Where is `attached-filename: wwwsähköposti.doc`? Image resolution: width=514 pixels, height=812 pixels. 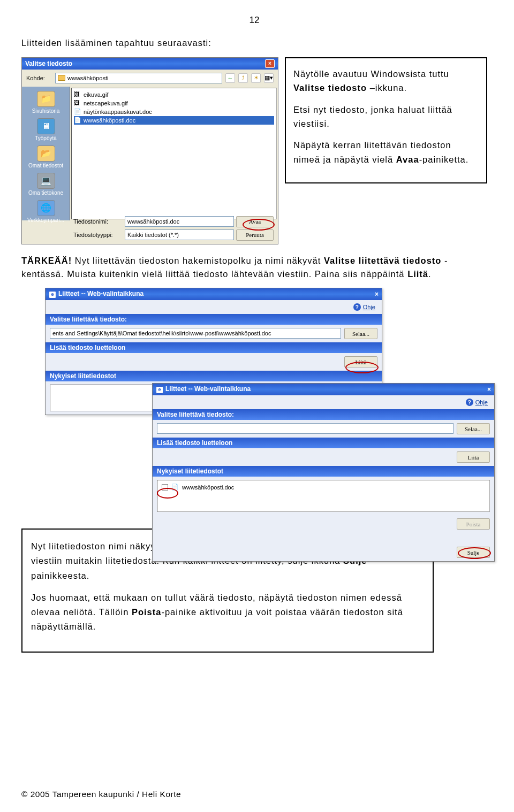 attached-filename: wwwsähköposti.doc is located at coordinates (208, 487).